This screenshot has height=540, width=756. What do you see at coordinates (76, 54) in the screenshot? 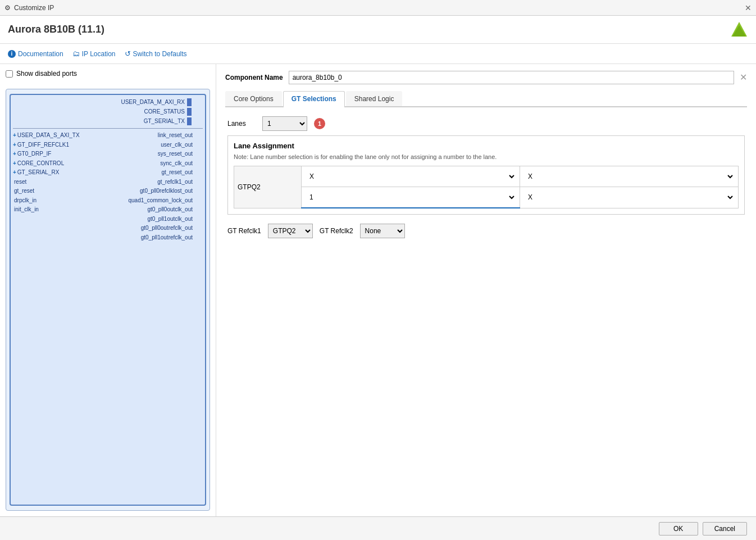
I see `folder-icon: 🗂` at bounding box center [76, 54].